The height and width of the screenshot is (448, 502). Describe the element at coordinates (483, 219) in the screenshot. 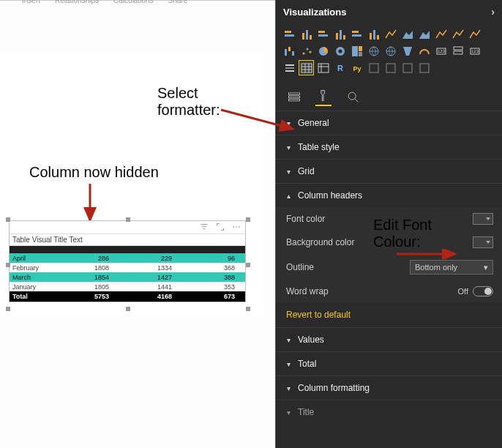

I see `font-color-picker` at that location.